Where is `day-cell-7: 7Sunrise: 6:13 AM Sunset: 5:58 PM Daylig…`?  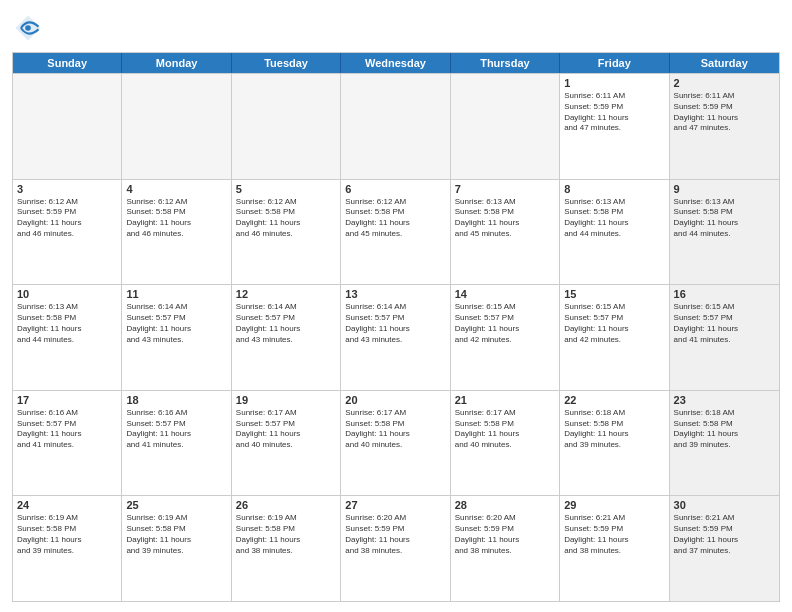 day-cell-7: 7Sunrise: 6:13 AM Sunset: 5:58 PM Daylig… is located at coordinates (506, 232).